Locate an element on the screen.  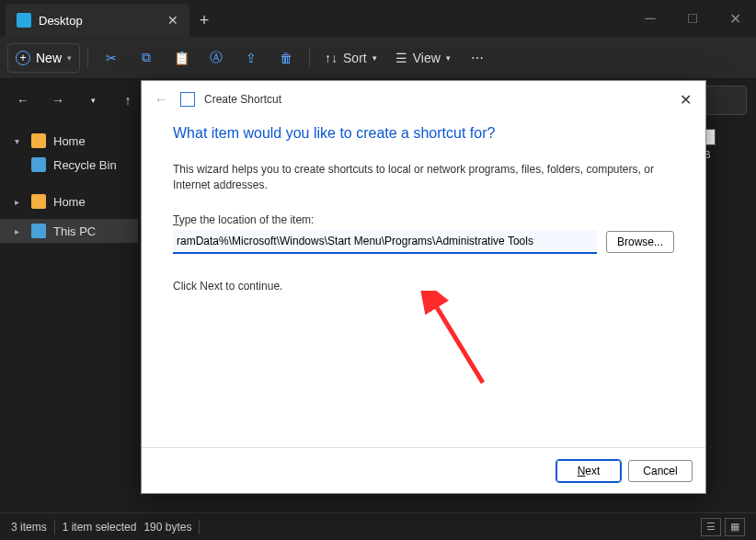
titlebar: Desktop ✕ + ─ □ ✕ is located at coordinates (378, 18).